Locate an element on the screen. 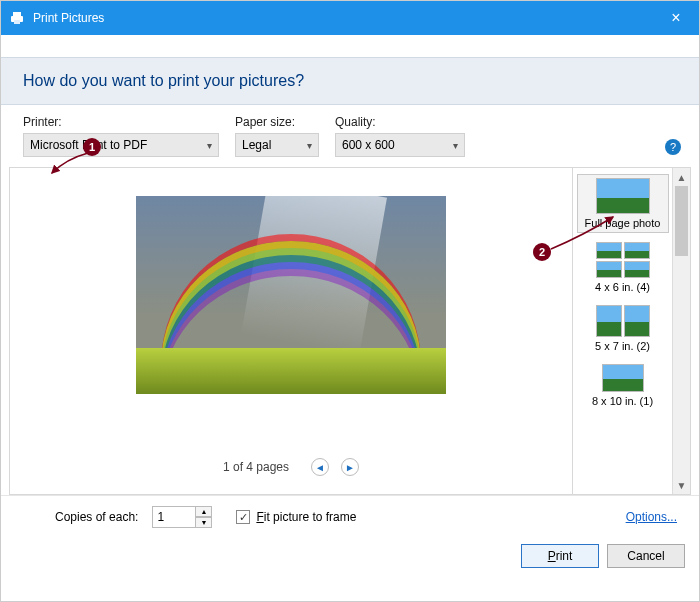 The image size is (700, 602). copies-input is located at coordinates (174, 517).